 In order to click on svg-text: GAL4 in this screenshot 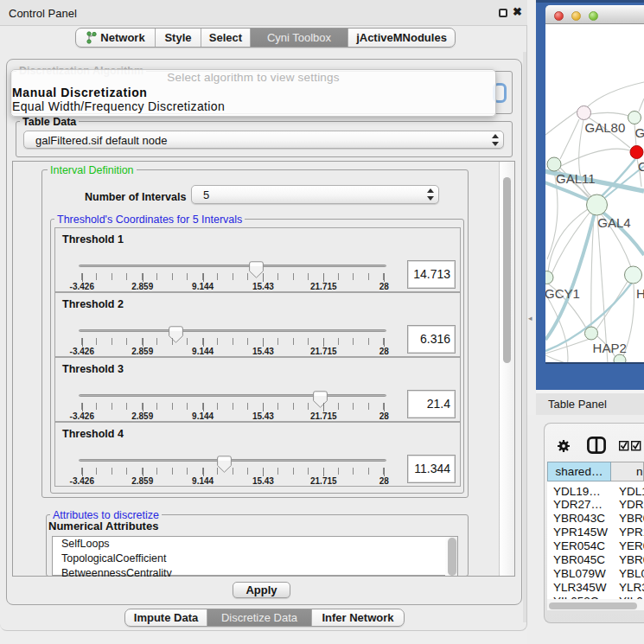, I will do `click(614, 223)`.